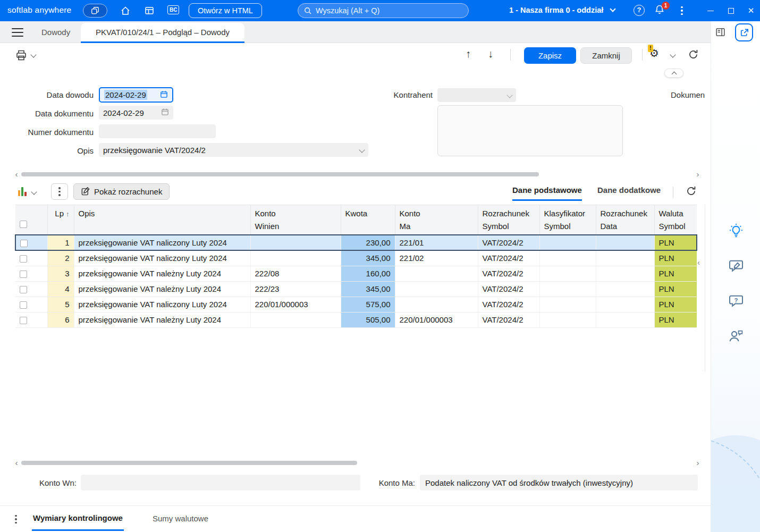 Image resolution: width=760 pixels, height=532 pixels. I want to click on select-all-checkbox, so click(23, 224).